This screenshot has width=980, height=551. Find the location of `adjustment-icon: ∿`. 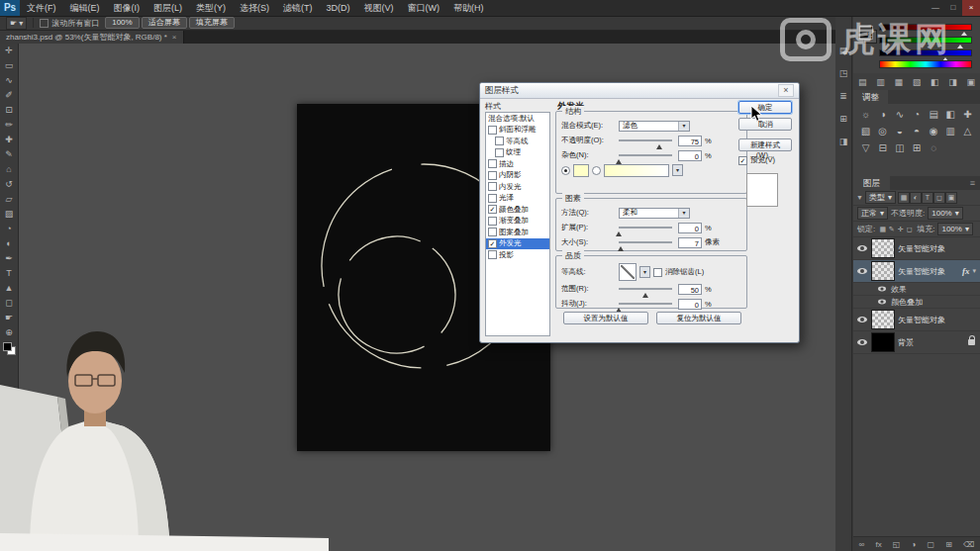

adjustment-icon: ∿ is located at coordinates (899, 115).